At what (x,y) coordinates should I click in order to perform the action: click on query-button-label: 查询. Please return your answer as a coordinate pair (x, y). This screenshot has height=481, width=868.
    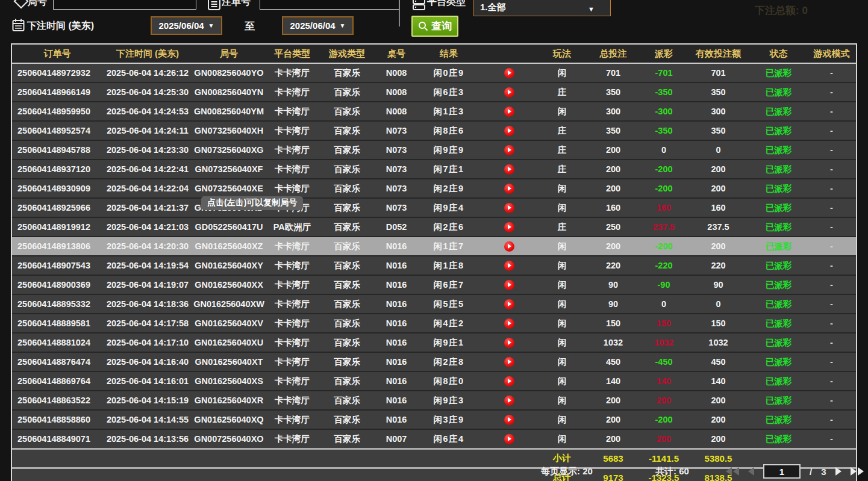
    Looking at the image, I should click on (442, 26).